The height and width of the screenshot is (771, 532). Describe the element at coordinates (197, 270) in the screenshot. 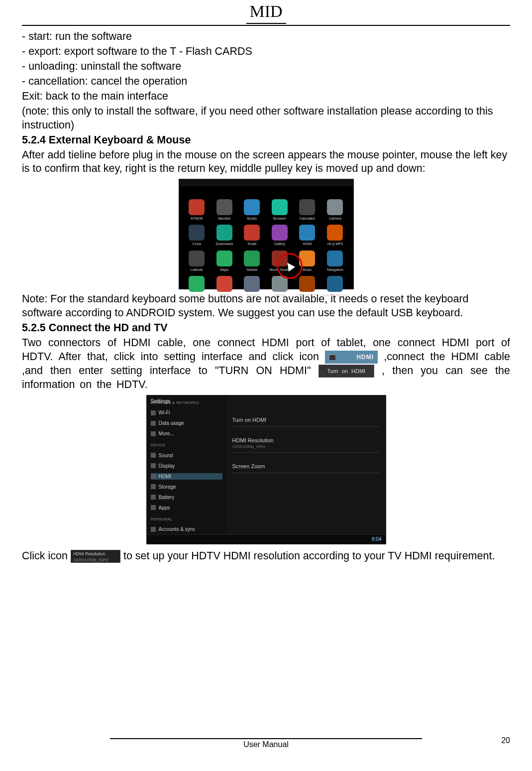

I see `app-label: Latitude` at that location.